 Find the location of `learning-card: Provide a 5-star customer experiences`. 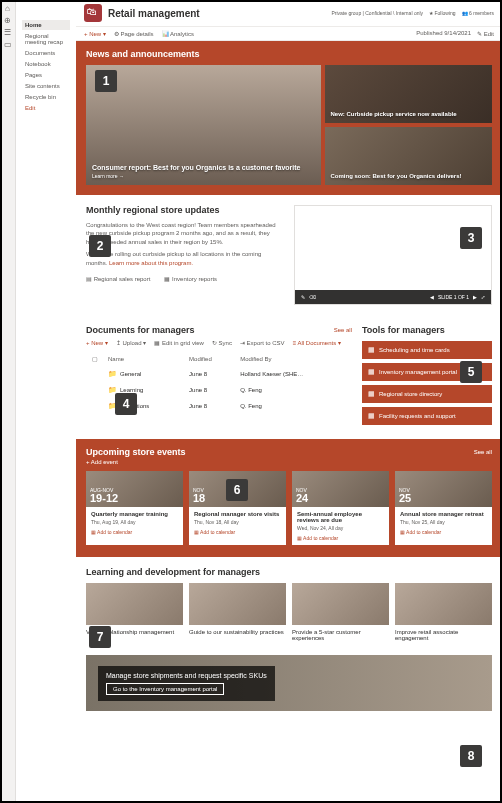

learning-card: Provide a 5-star customer experiences is located at coordinates (340, 614).